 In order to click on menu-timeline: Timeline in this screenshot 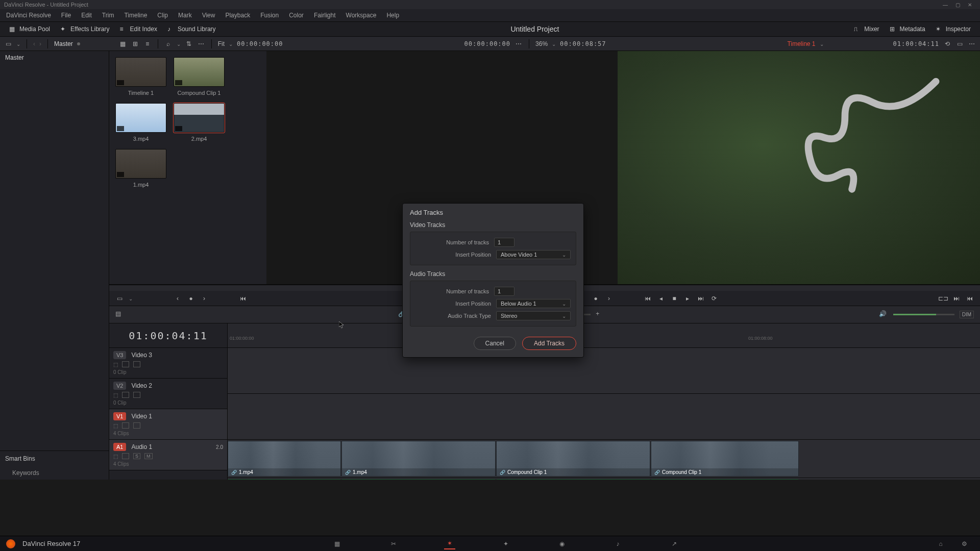, I will do `click(136, 15)`.